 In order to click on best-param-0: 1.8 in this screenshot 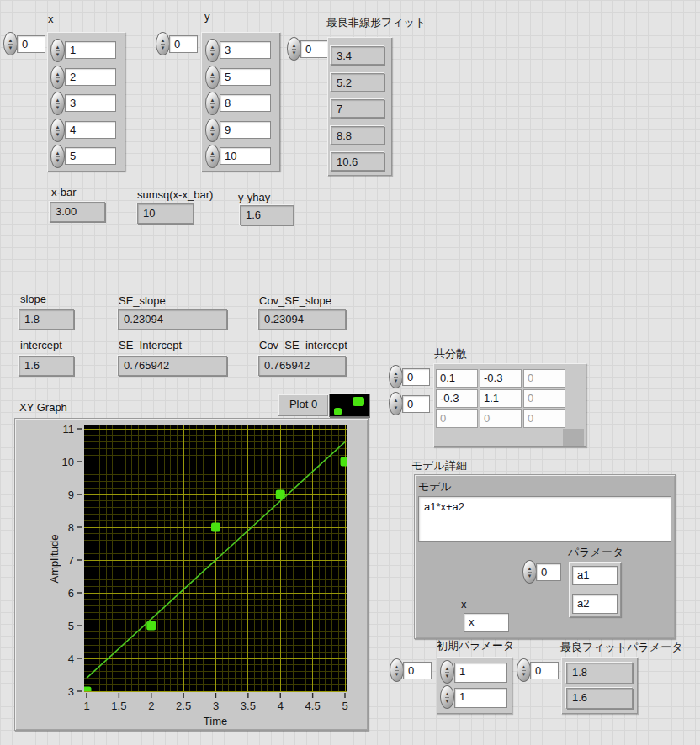, I will do `click(599, 673)`.